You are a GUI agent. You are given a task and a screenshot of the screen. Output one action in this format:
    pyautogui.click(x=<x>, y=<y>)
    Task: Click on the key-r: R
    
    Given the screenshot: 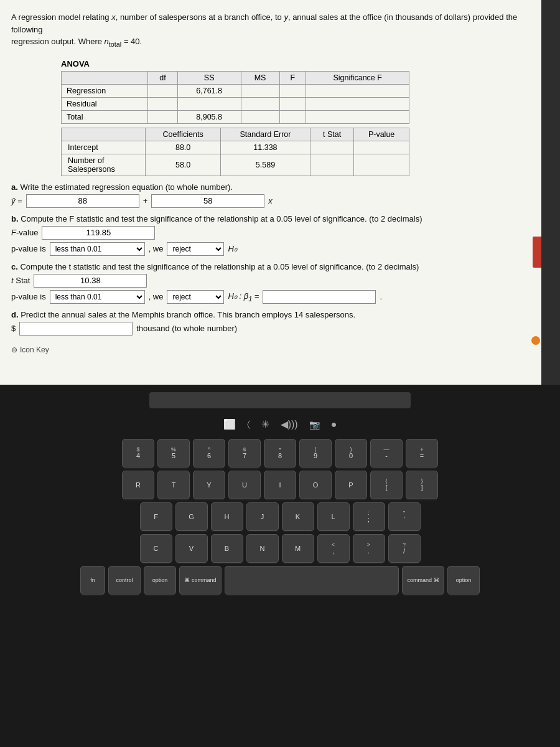 What is the action you would take?
    pyautogui.click(x=138, y=485)
    